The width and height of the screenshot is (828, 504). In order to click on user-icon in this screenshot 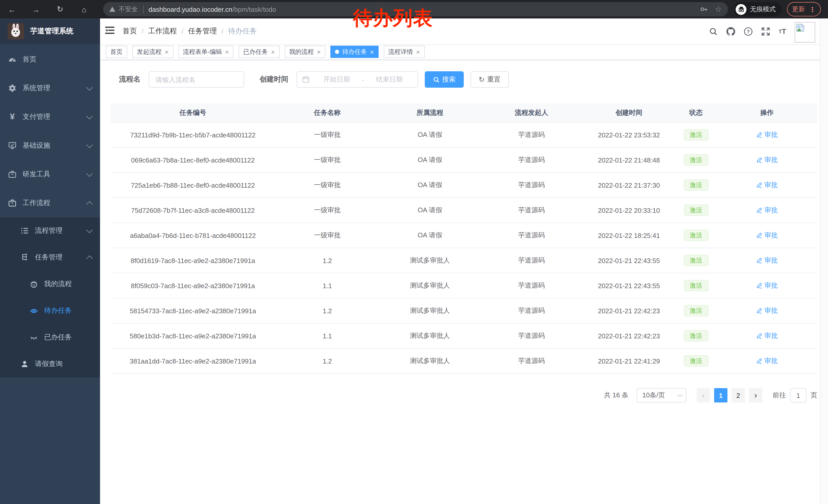, I will do `click(25, 364)`.